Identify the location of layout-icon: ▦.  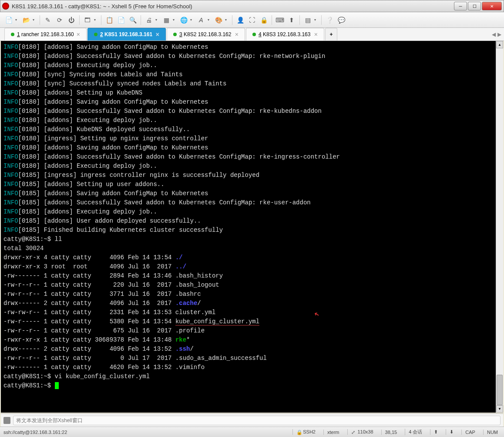
(166, 20).